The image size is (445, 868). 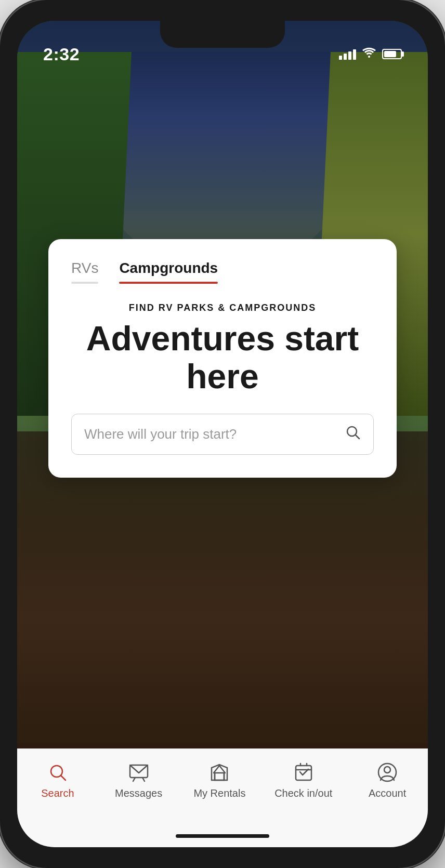 What do you see at coordinates (57, 793) in the screenshot?
I see `nav-label-search: Search` at bounding box center [57, 793].